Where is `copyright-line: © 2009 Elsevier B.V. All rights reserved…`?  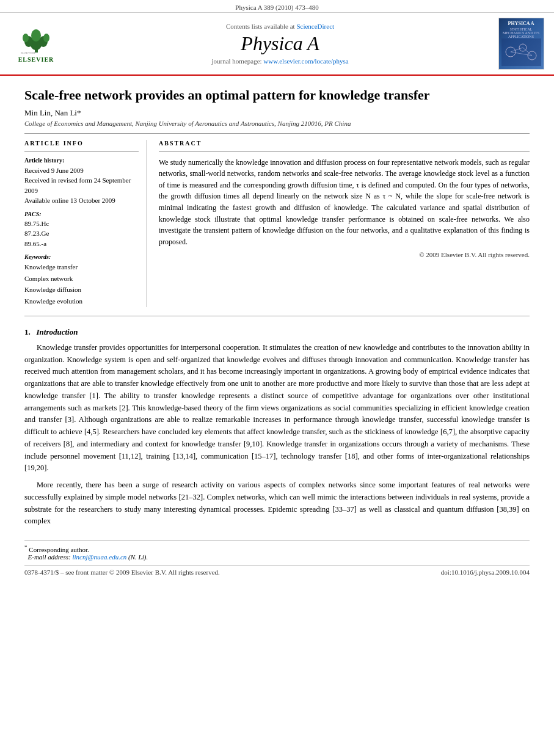 copyright-line: © 2009 Elsevier B.V. All rights reserved… is located at coordinates (344, 255).